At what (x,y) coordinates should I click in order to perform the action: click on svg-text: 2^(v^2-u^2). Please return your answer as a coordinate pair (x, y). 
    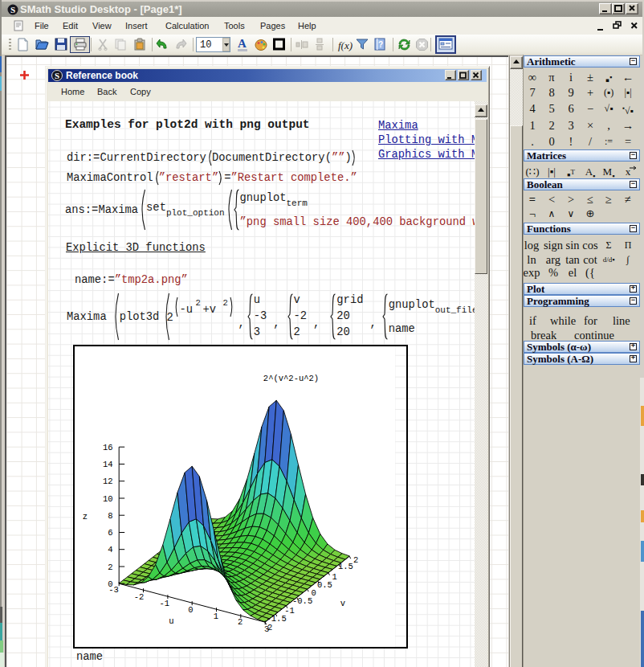
    Looking at the image, I should click on (291, 379).